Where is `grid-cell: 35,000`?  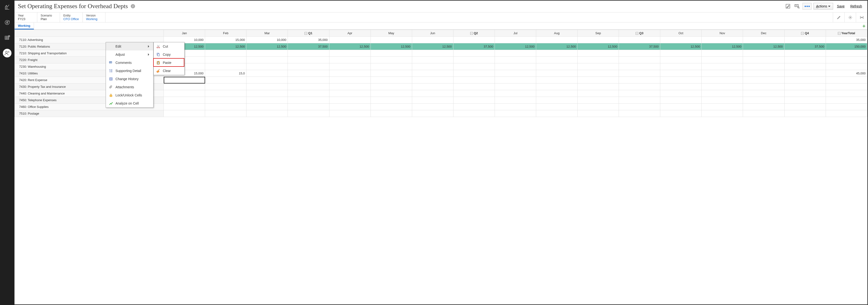 grid-cell: 35,000 is located at coordinates (309, 40).